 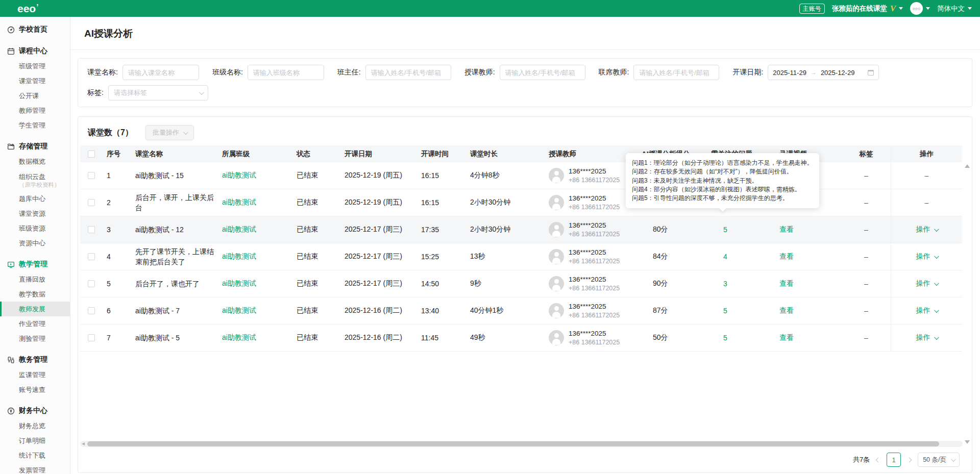 I want to click on scroll-left-icon, so click(x=83, y=444).